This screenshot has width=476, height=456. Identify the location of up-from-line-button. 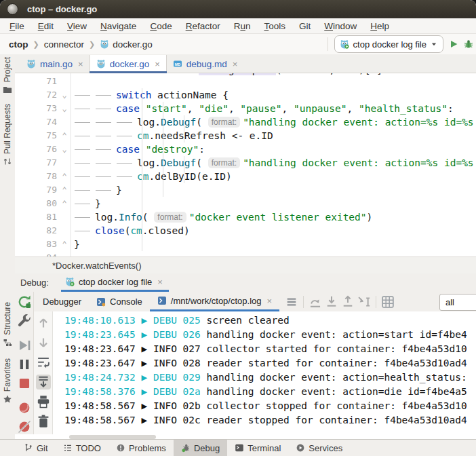
(348, 302).